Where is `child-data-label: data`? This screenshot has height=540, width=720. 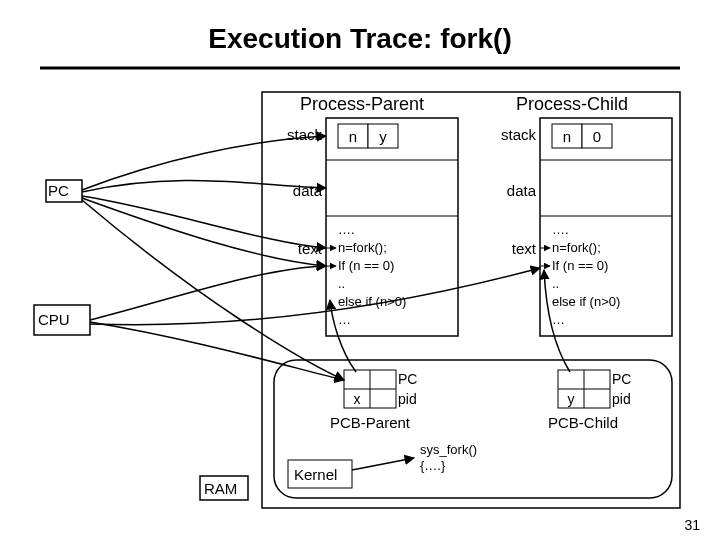 child-data-label: data is located at coordinates (522, 190).